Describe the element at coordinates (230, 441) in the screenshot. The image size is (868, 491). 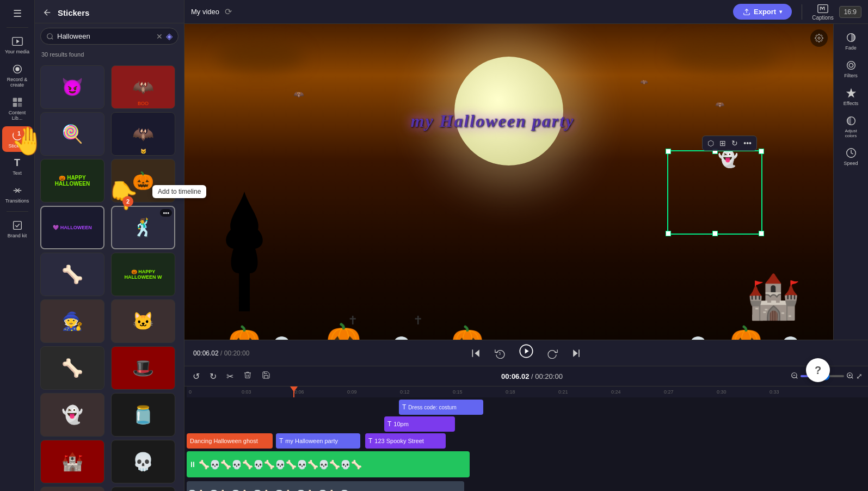
I see `clip-dancing-ghost: Dancing Halloween ghost` at that location.